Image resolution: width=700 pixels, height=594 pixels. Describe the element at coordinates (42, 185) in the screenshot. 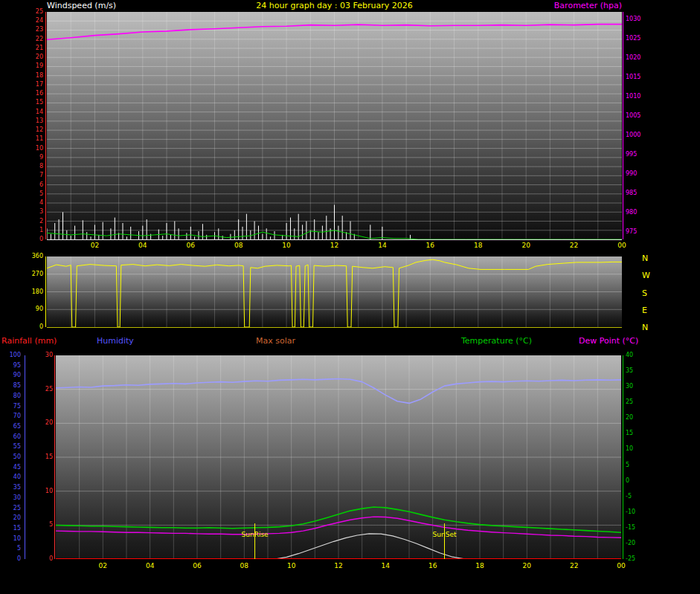

I see `axis-tick-label: 6` at that location.